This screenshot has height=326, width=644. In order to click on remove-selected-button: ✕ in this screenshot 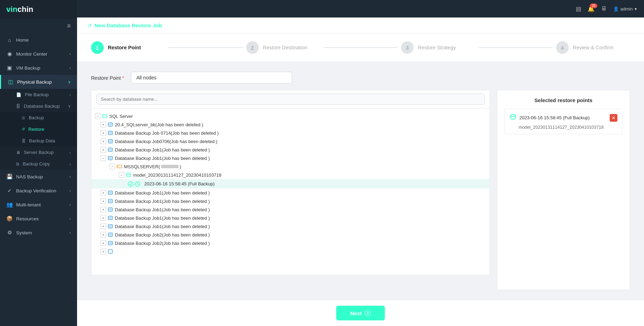, I will do `click(614, 118)`.